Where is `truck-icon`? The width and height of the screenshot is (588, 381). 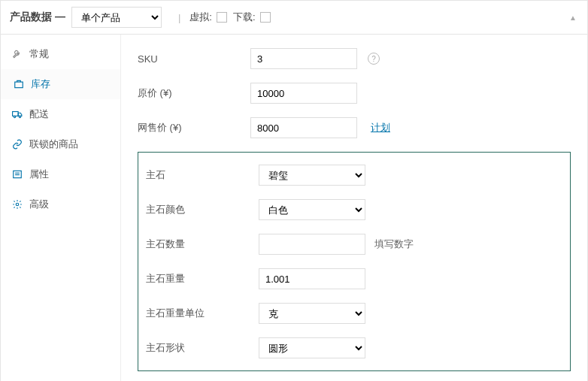 truck-icon is located at coordinates (17, 114).